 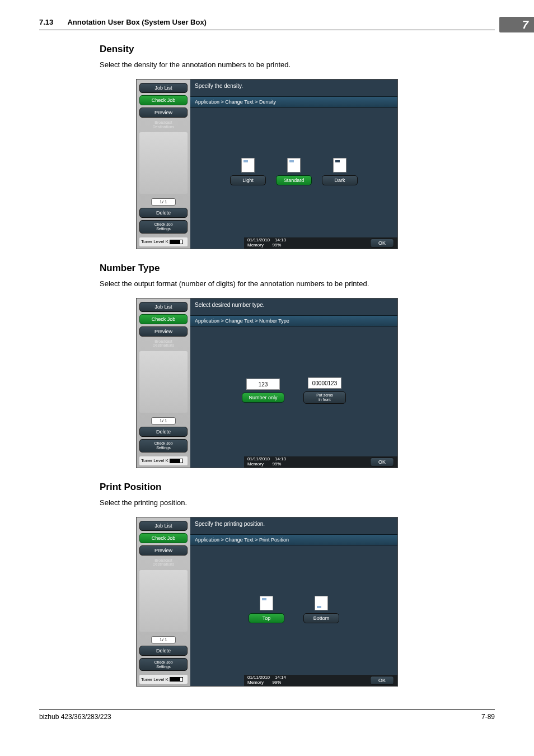 What do you see at coordinates (294, 102) in the screenshot?
I see `breadcrumb: Application > Change Text > Density` at bounding box center [294, 102].